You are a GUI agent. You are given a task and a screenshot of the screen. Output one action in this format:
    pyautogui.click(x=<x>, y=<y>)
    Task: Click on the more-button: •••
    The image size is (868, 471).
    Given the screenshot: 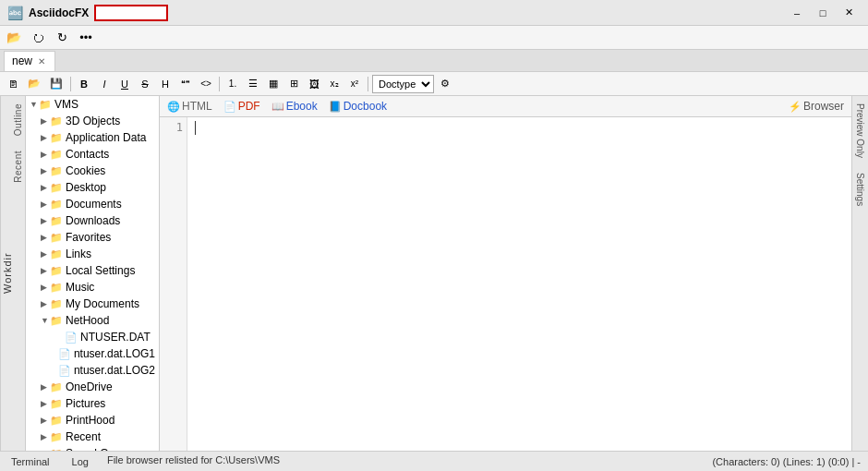 What is the action you would take?
    pyautogui.click(x=86, y=38)
    